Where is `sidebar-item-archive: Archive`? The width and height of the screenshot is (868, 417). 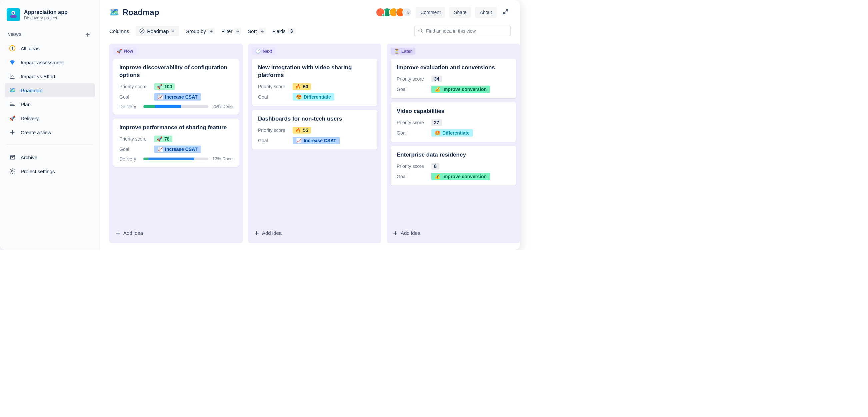 sidebar-item-archive: Archive is located at coordinates (50, 157).